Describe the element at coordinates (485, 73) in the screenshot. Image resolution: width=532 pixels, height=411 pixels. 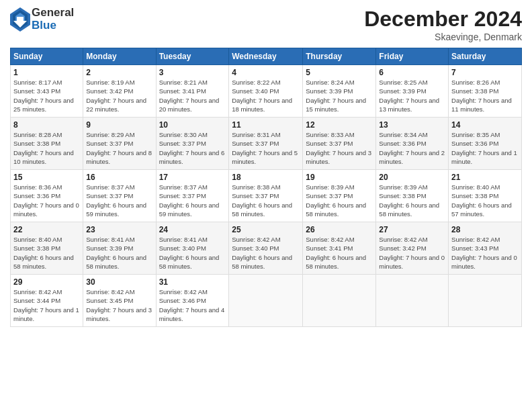
I see `day-number: 7` at that location.